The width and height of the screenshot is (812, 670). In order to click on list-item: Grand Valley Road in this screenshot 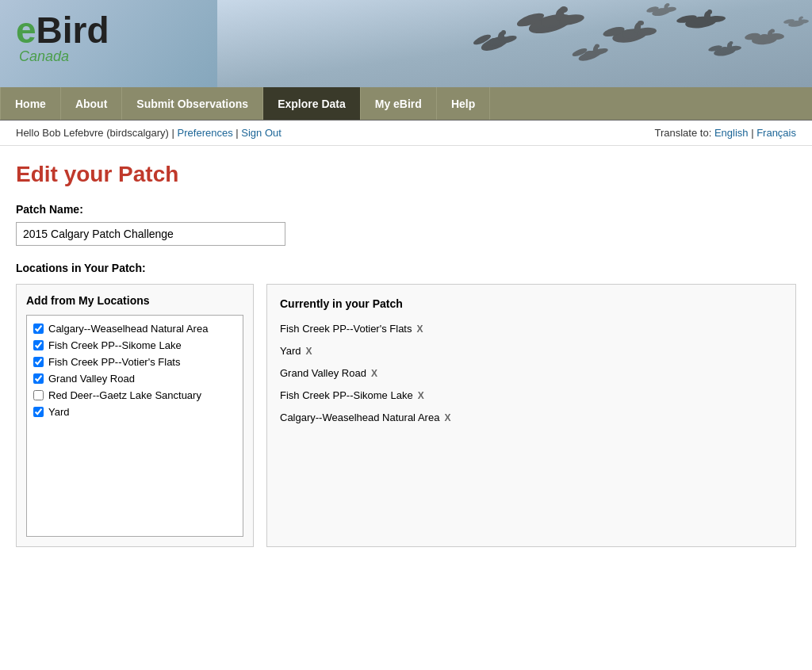, I will do `click(135, 379)`.